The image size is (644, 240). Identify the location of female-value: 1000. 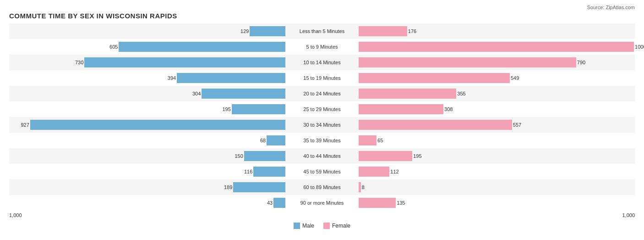
(639, 47).